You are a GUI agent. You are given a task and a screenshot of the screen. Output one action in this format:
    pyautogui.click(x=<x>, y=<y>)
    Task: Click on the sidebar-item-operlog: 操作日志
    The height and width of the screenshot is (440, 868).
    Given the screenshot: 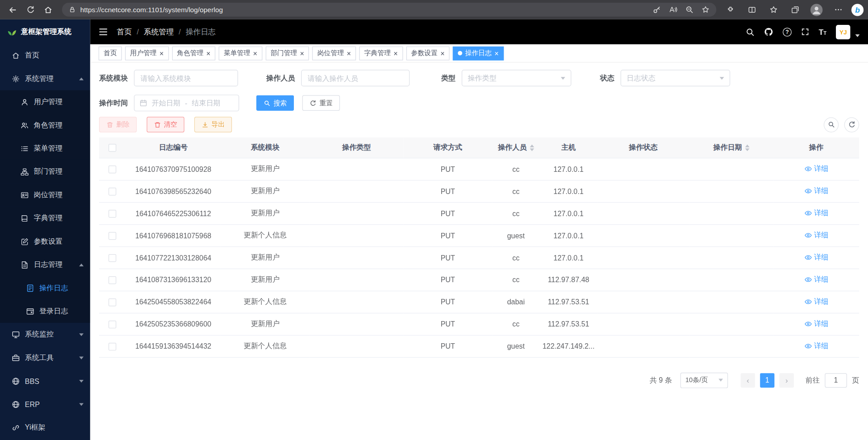 What is the action you would take?
    pyautogui.click(x=45, y=288)
    